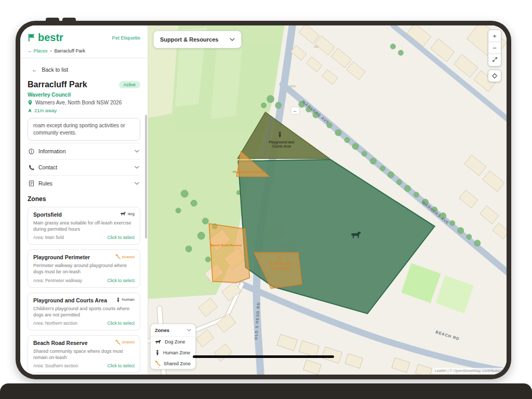 The height and width of the screenshot is (399, 532). I want to click on zone-description: Shared community space where dogs must r…, so click(84, 354).